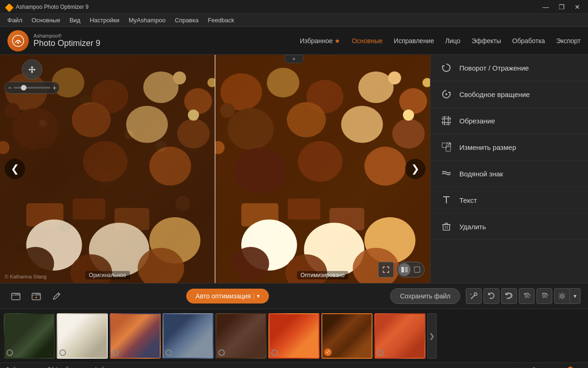 The height and width of the screenshot is (368, 588). I want to click on menu-feedback: Feedback, so click(221, 20).